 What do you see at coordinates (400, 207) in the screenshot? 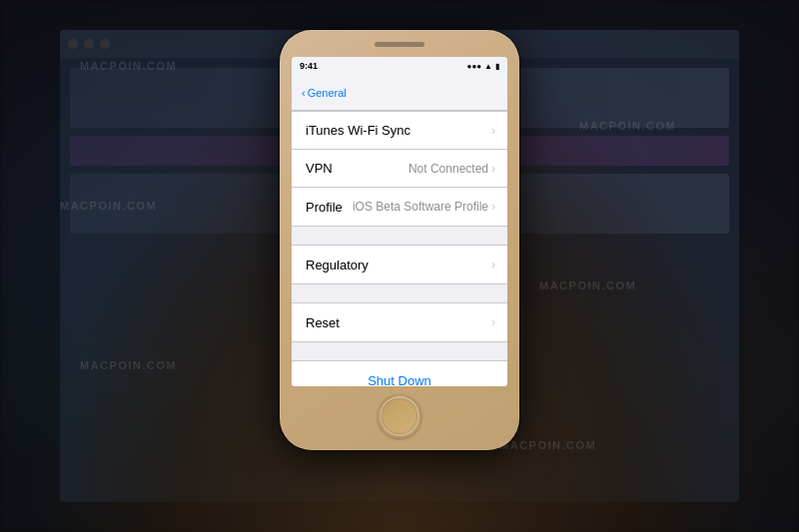
I see `profile-row: Profile iOS Beta Software Profile ›` at bounding box center [400, 207].